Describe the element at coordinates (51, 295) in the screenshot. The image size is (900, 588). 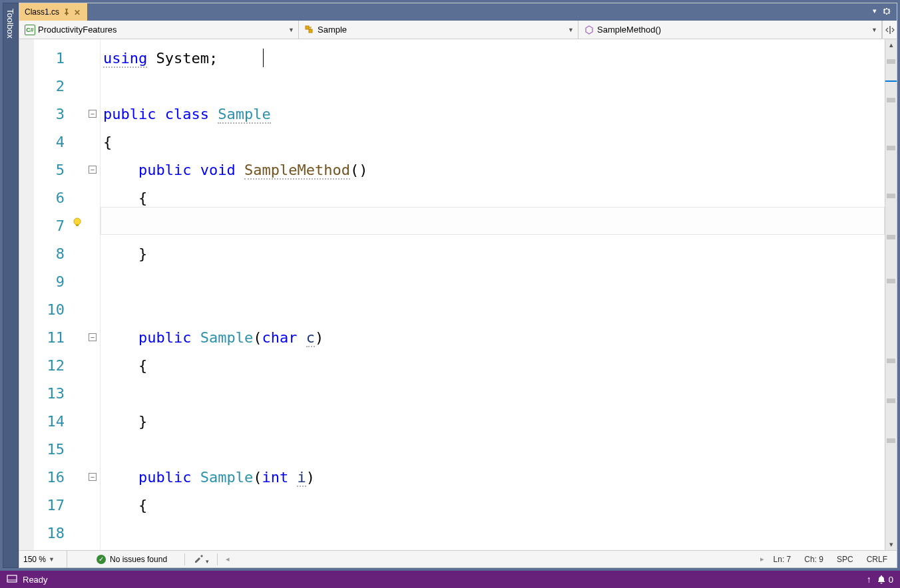
I see `line-numbers: 123456789101112131415161718` at that location.